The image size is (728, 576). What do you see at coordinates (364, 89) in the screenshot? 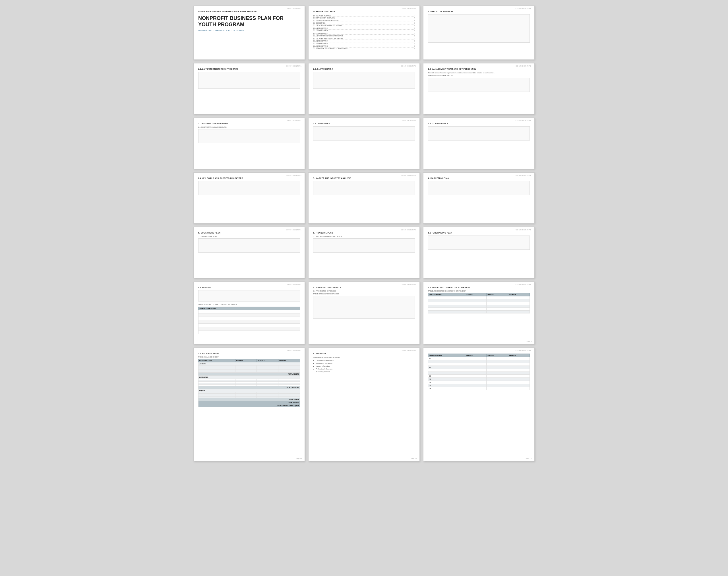
I see `program-a1-card: CONFIDENTIAL 2.2.2.1 PROGRAM A` at bounding box center [364, 89].